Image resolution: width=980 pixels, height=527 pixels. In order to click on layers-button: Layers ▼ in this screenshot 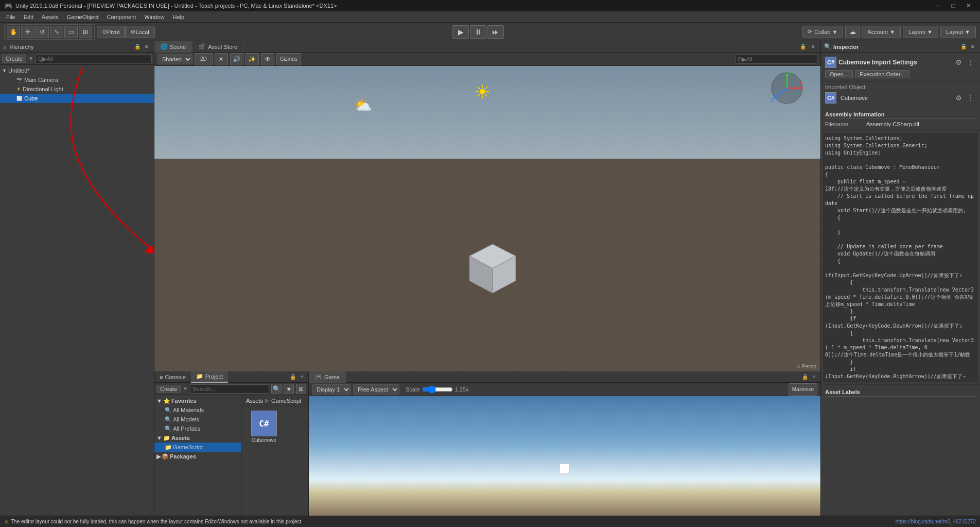, I will do `click(920, 32)`.